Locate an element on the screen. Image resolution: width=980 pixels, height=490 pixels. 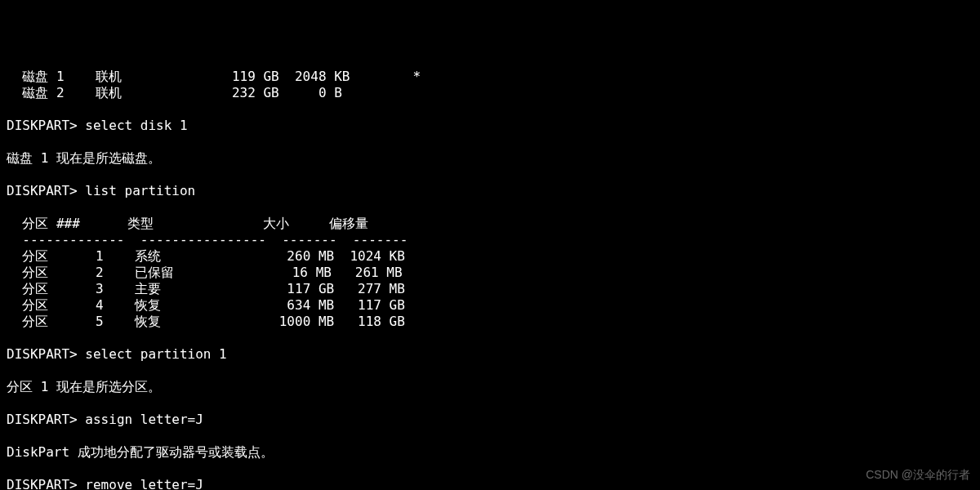
command-select-partition: select partition 1 is located at coordinates (155, 354).